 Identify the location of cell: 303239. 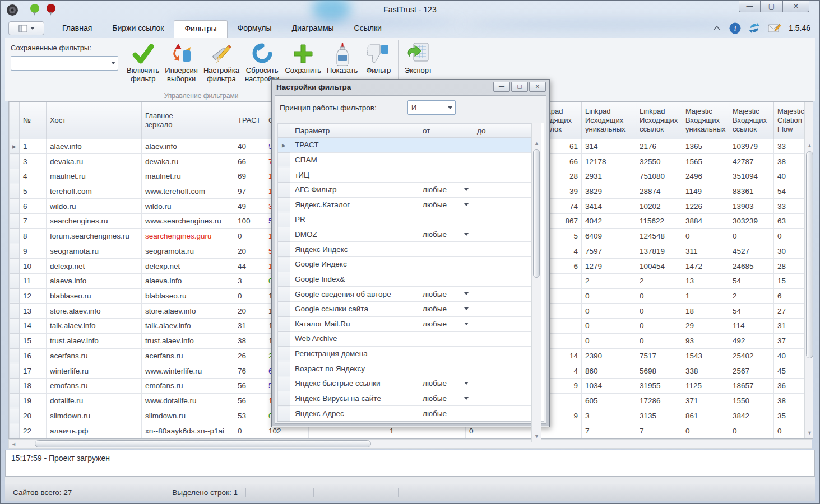
(752, 222).